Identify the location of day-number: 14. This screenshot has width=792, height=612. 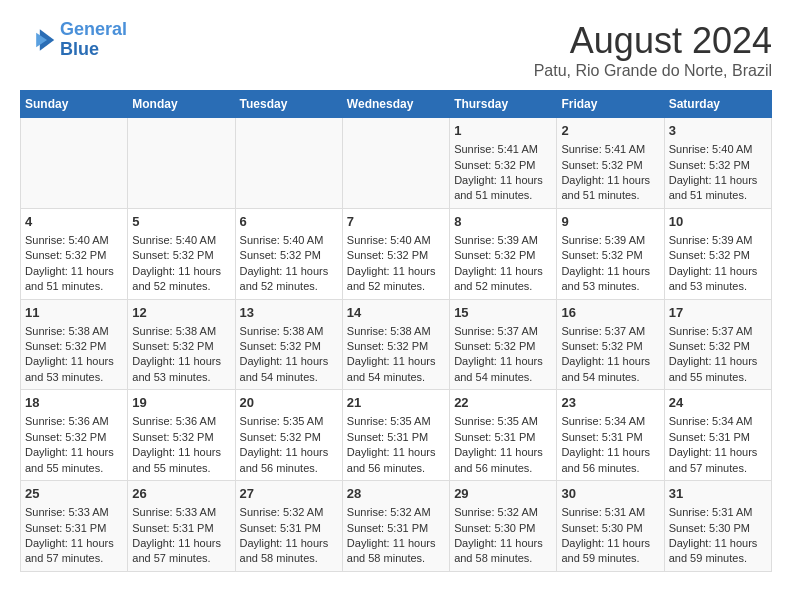
(396, 313).